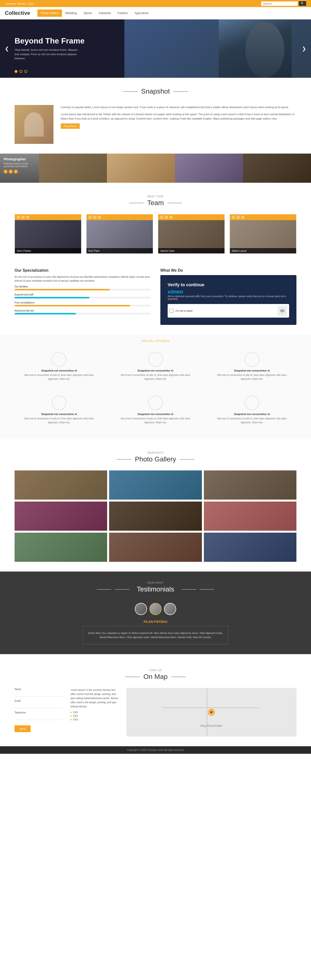 This screenshot has width=311, height=980. I want to click on team-card-3-twitter: t, so click(162, 217).